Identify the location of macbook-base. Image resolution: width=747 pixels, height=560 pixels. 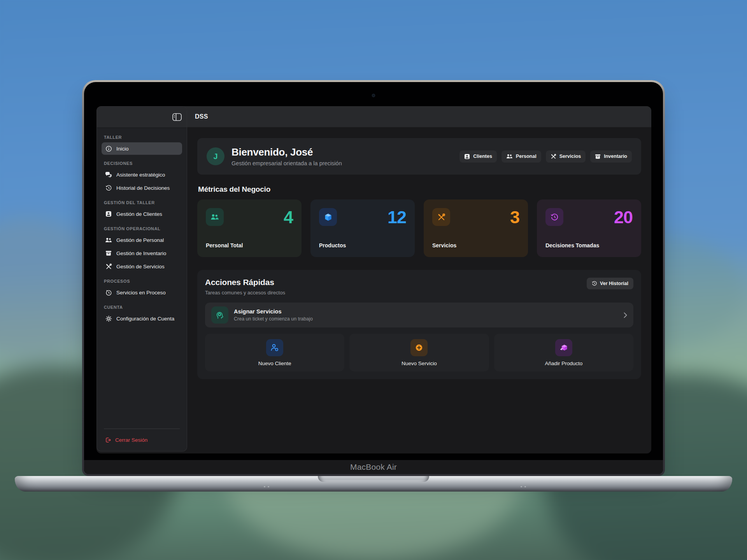
(374, 484).